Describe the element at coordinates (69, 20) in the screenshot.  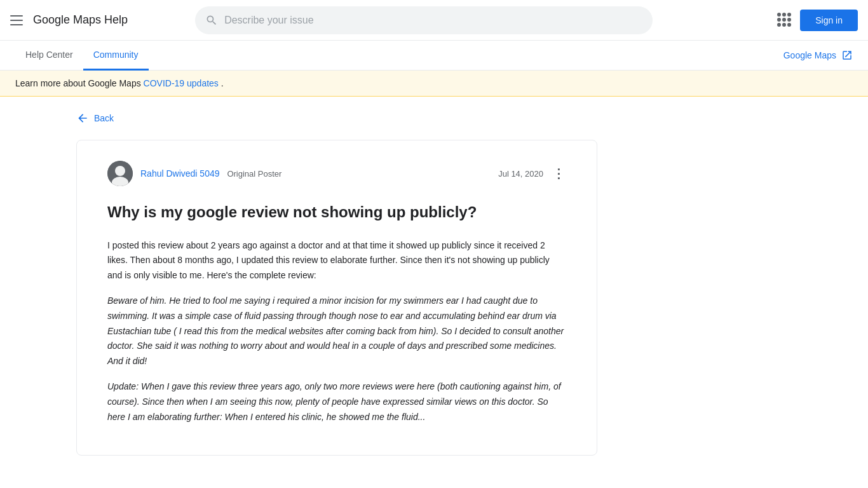
I see `header-left: Google Maps Help` at that location.